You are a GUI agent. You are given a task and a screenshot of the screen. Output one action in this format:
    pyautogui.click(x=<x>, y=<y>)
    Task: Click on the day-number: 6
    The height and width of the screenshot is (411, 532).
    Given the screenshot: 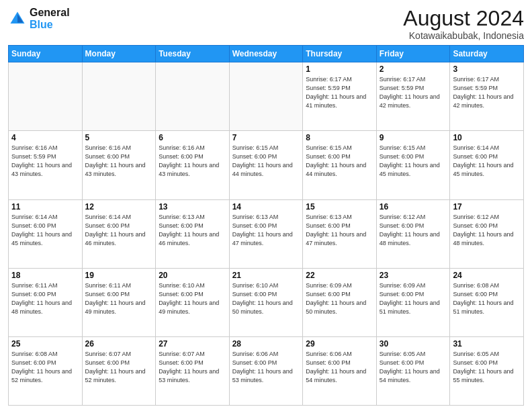 What is the action you would take?
    pyautogui.click(x=192, y=138)
    